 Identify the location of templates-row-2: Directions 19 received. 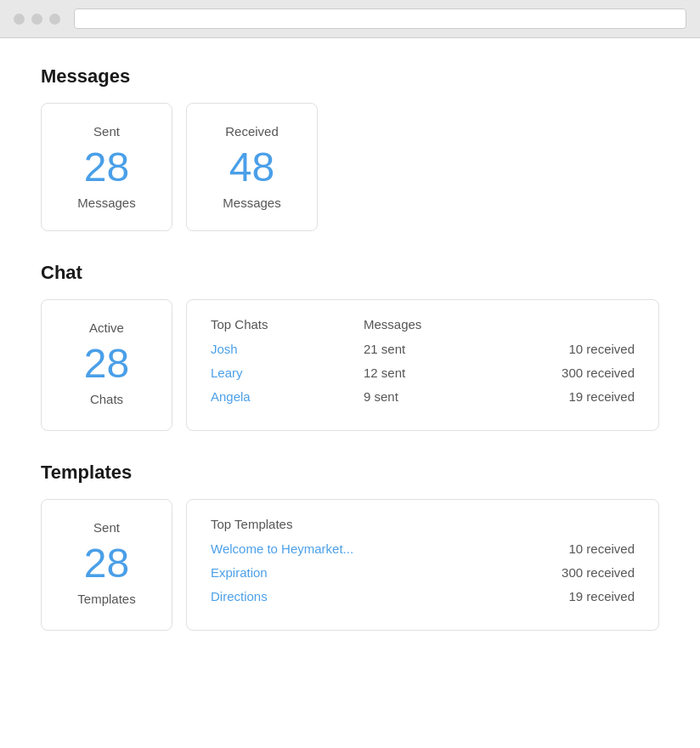
(423, 597).